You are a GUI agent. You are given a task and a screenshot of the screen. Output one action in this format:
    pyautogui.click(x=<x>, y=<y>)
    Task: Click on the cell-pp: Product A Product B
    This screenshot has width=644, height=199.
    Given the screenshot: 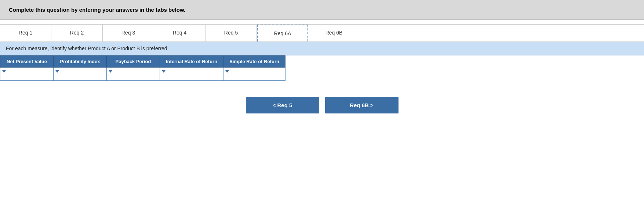 What is the action you would take?
    pyautogui.click(x=134, y=74)
    